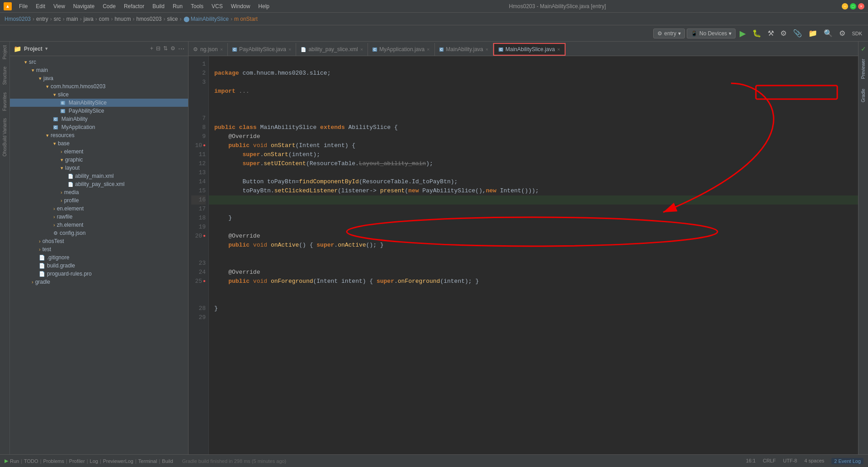 The width and height of the screenshot is (868, 467). Describe the element at coordinates (5, 76) in the screenshot. I see `sidebar-label-structure: Structure` at that location.